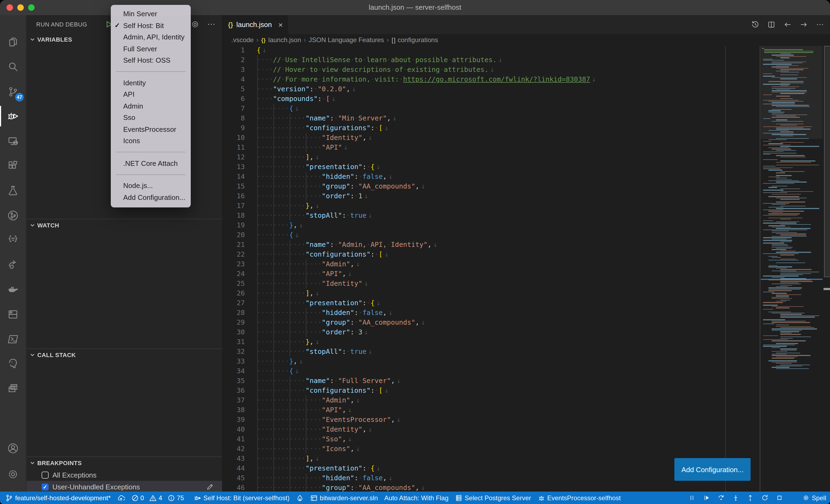  I want to click on activity-live-share, so click(13, 265).